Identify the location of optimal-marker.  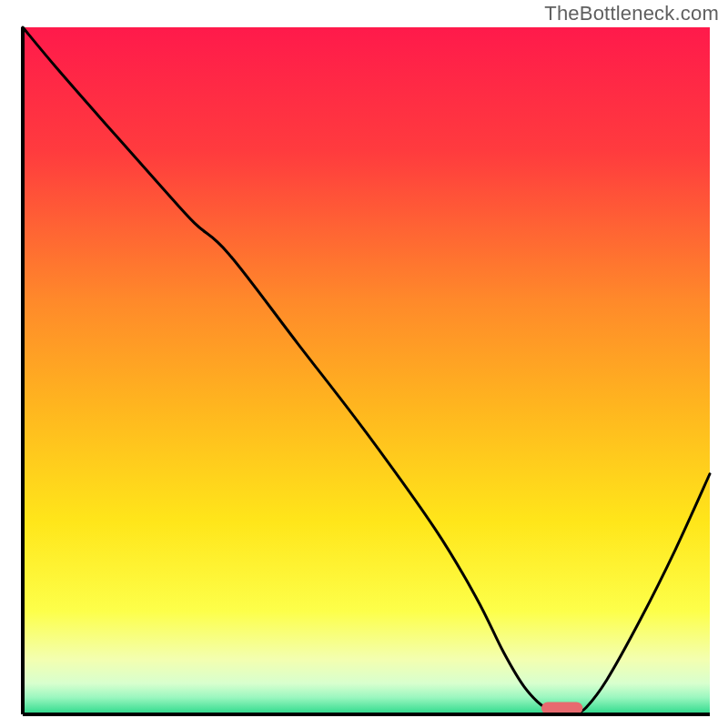
(562, 708).